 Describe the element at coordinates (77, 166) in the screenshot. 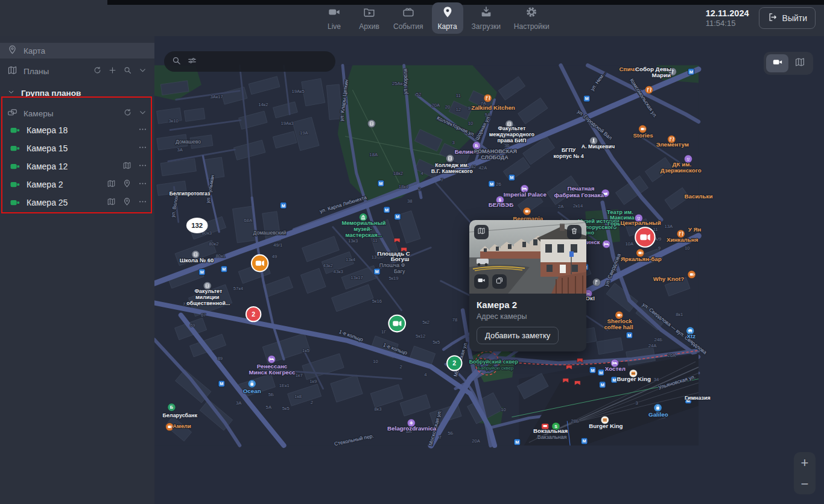

I see `camera-list-item: Камера 12` at that location.